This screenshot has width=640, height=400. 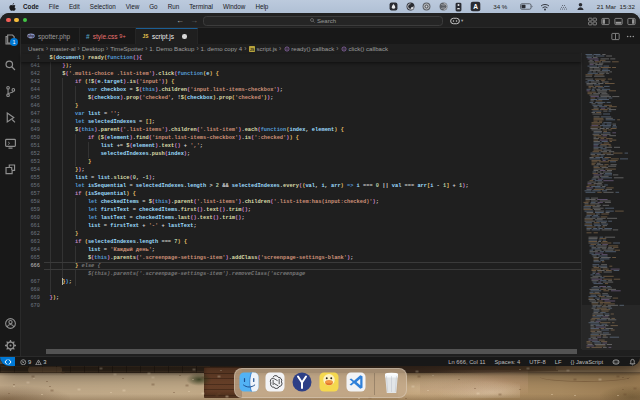 What do you see at coordinates (31, 36) in the screenshot?
I see `svg-text: php` at bounding box center [31, 36].